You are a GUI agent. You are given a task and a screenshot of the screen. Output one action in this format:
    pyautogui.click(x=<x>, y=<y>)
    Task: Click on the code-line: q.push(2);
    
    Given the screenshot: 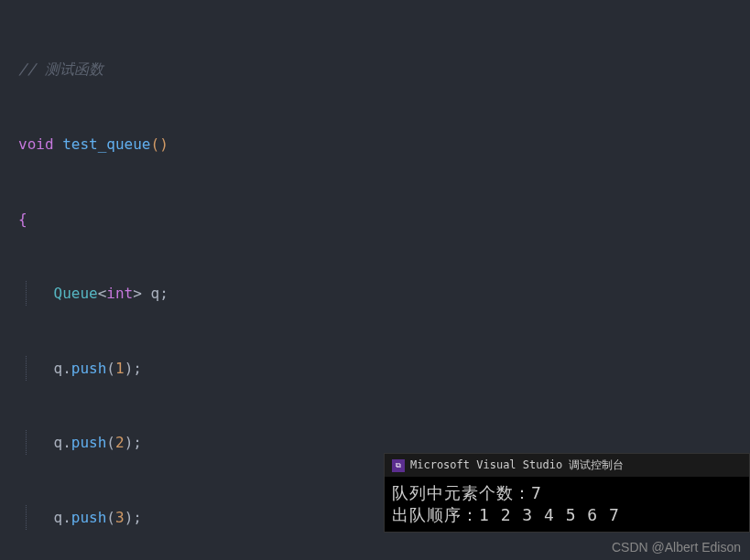 What is the action you would take?
    pyautogui.click(x=375, y=443)
    